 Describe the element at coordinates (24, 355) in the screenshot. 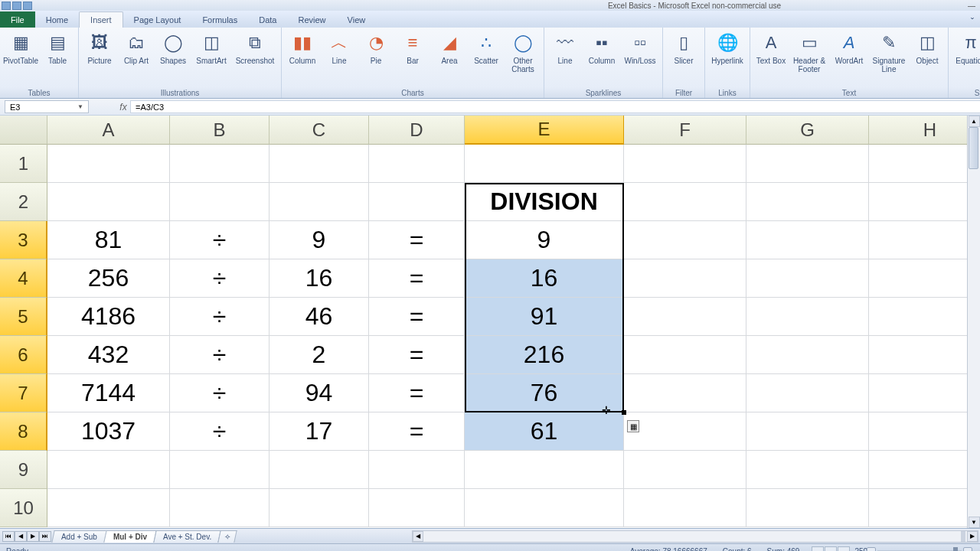

I see `row-header-6: 6` at that location.